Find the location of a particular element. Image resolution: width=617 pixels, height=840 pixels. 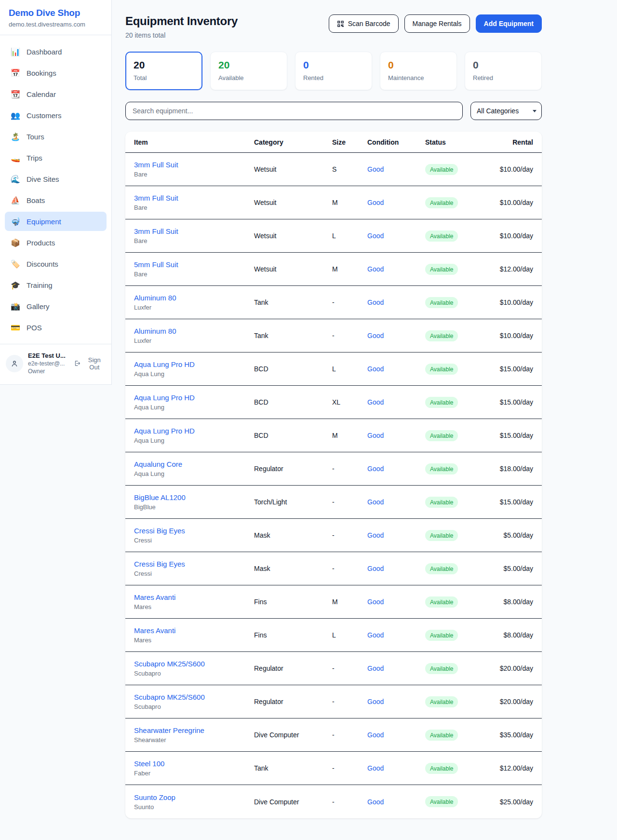

scan-barcode-button: Scan Barcode is located at coordinates (363, 24).